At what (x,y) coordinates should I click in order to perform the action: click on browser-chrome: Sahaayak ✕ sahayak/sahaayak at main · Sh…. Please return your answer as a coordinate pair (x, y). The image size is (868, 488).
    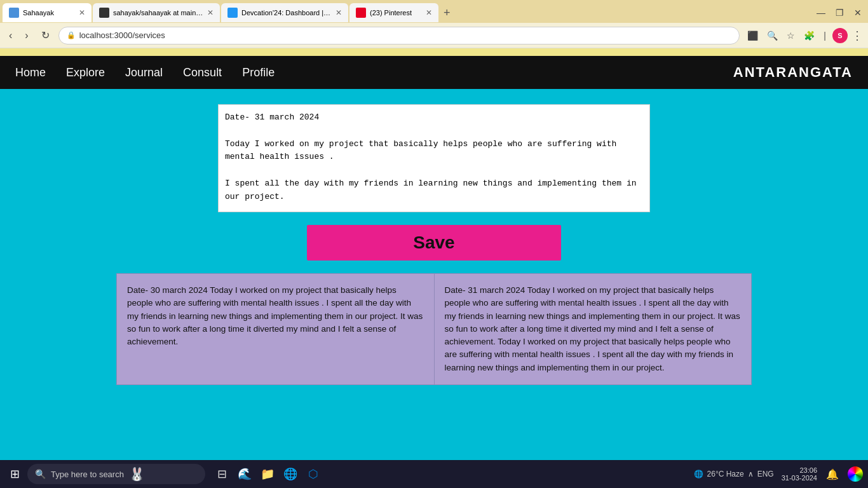
    Looking at the image, I should click on (434, 28).